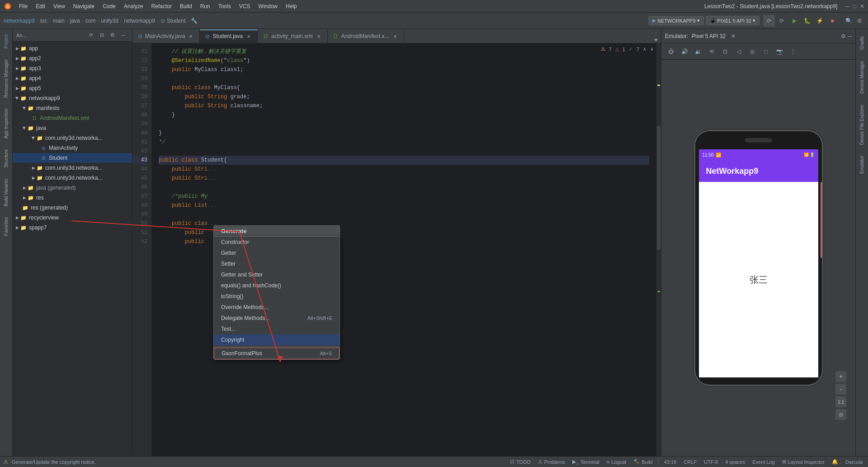 The height and width of the screenshot is (467, 868). I want to click on power-btn: ⏻, so click(671, 52).